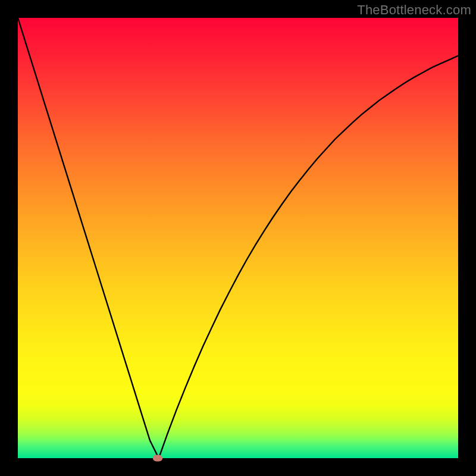 The width and height of the screenshot is (476, 476). I want to click on minimum-marker, so click(158, 458).